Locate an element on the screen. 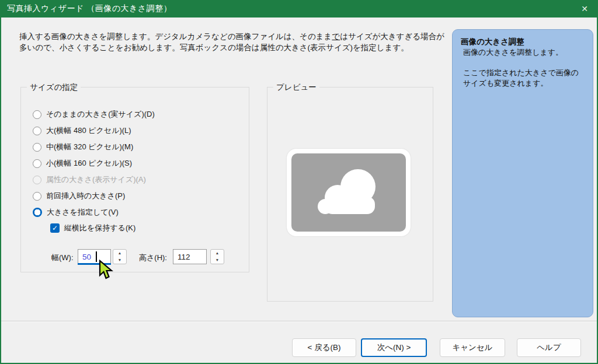  panel-line1: 画像の大きさを調整します。 is located at coordinates (523, 52).